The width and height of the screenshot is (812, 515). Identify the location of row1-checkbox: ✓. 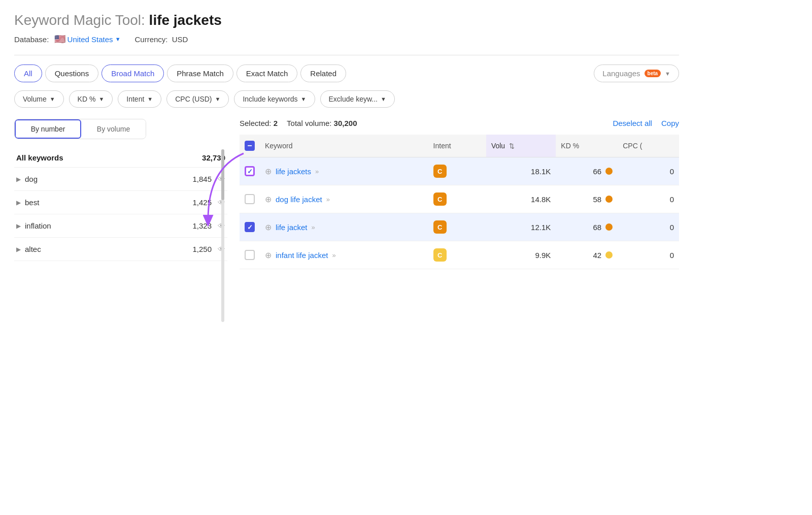
(250, 171).